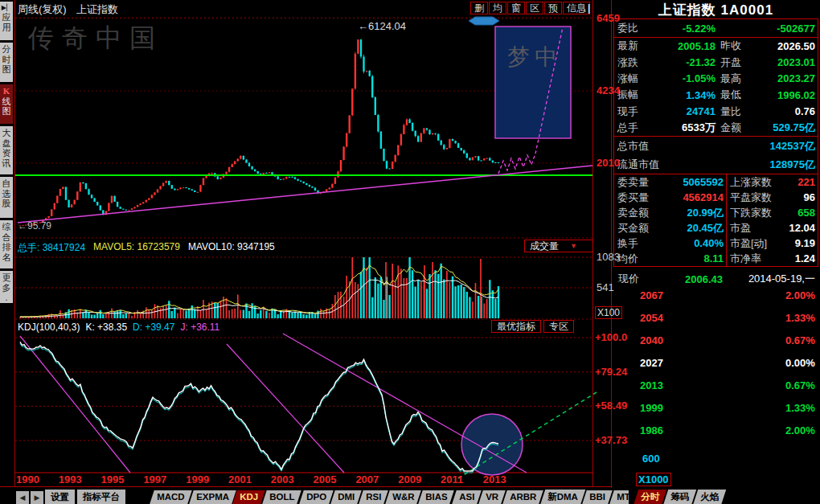  Describe the element at coordinates (611, 338) in the screenshot. I see `kdj-axis-label: +100.0` at that location.